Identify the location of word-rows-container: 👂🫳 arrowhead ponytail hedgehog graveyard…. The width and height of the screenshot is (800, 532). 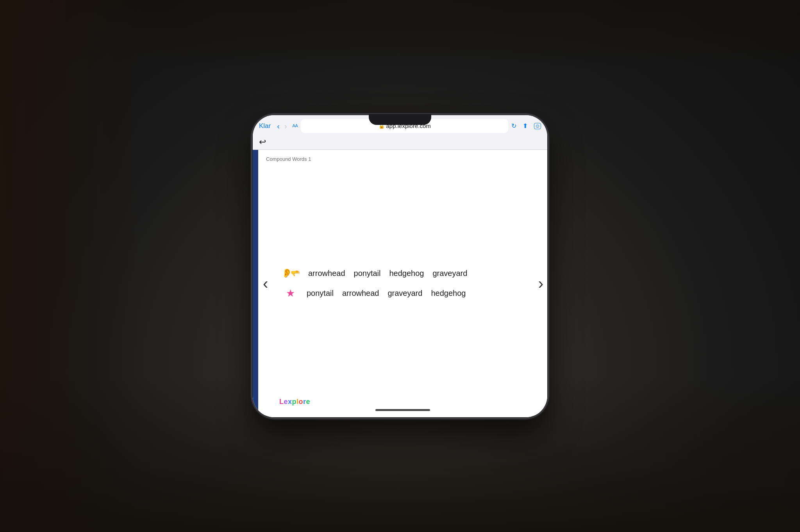
(403, 283).